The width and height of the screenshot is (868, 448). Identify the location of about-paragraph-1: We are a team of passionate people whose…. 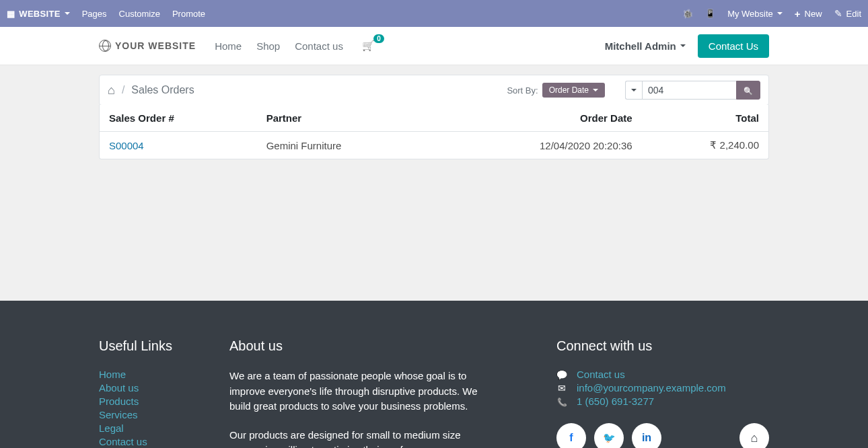
(364, 391).